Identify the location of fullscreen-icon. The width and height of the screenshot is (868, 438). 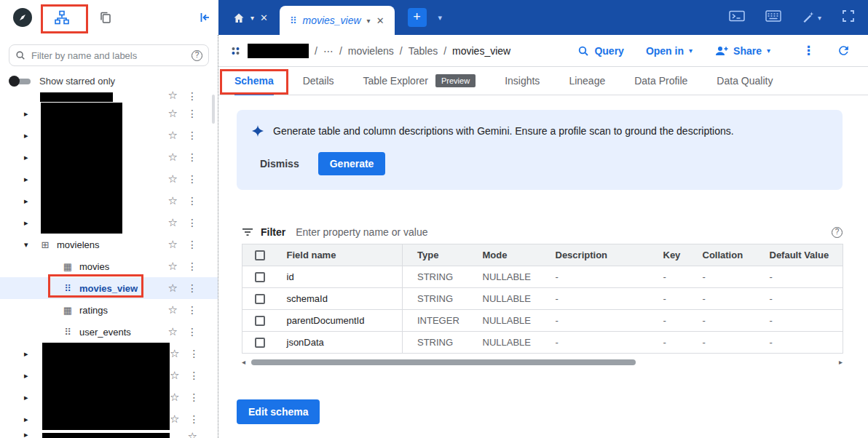
(848, 17).